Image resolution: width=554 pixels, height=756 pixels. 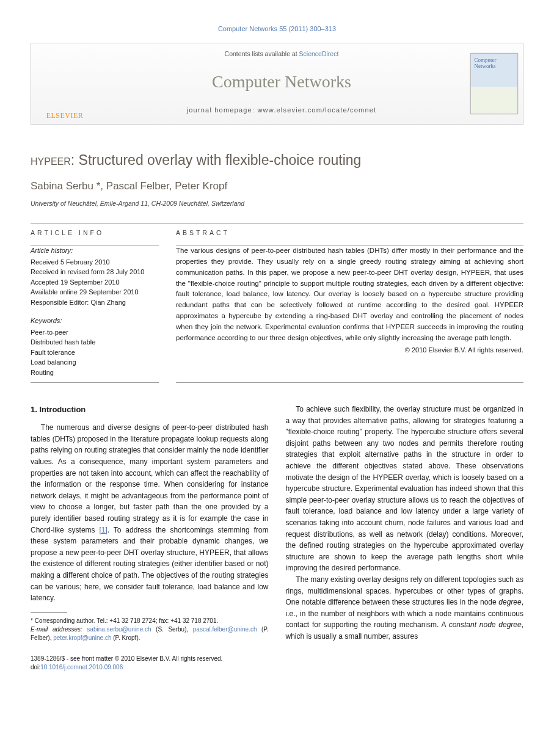 What do you see at coordinates (494, 84) in the screenshot?
I see `cover-thumb-wrap: Computer Networks` at bounding box center [494, 84].